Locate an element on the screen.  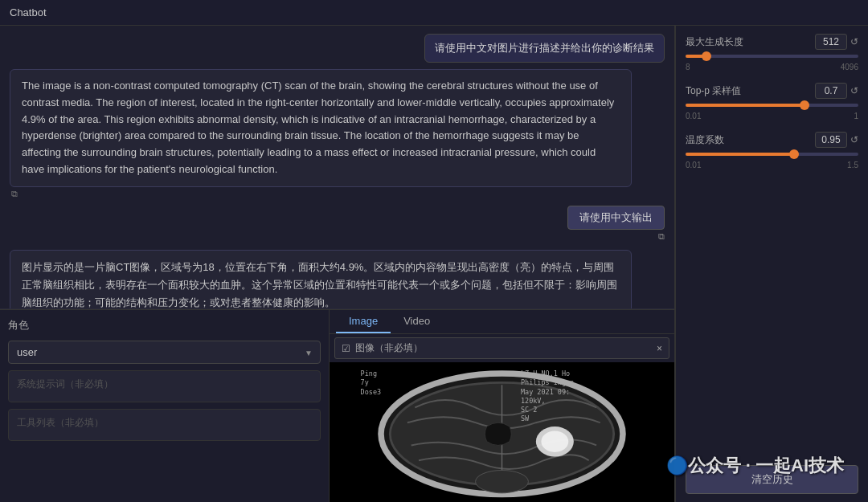
user-message-1: 请使用中文对图片进行描述并给出你的诊断结果 is located at coordinates (545, 48).